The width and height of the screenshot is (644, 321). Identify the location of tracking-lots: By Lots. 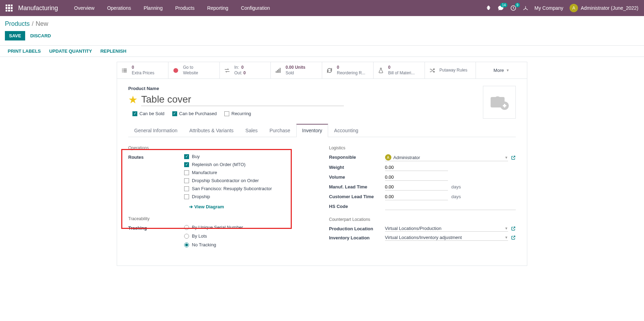
(249, 236).